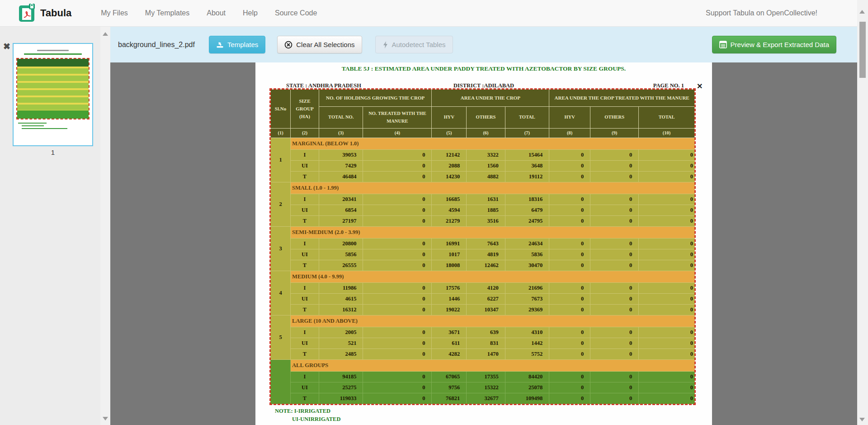 The height and width of the screenshot is (425, 868). I want to click on nav-link-source-code: Source Code, so click(296, 13).